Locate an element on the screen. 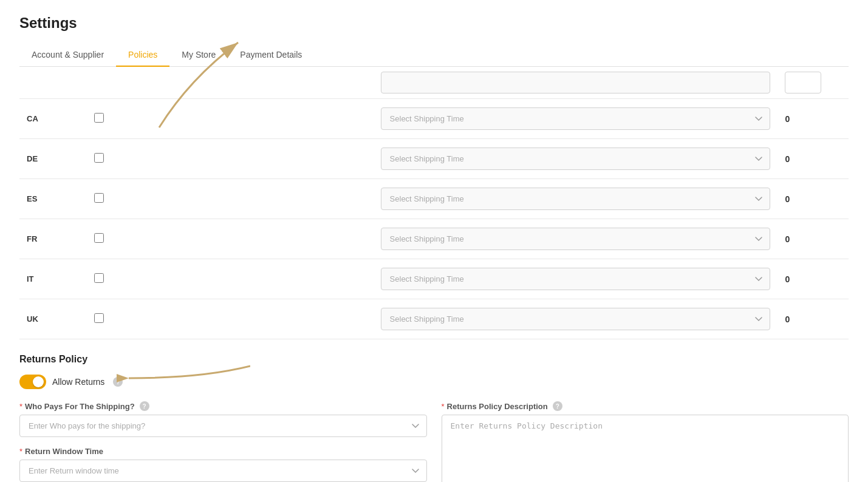  table-row-es: ES Select Shipping Time 0 is located at coordinates (434, 199).